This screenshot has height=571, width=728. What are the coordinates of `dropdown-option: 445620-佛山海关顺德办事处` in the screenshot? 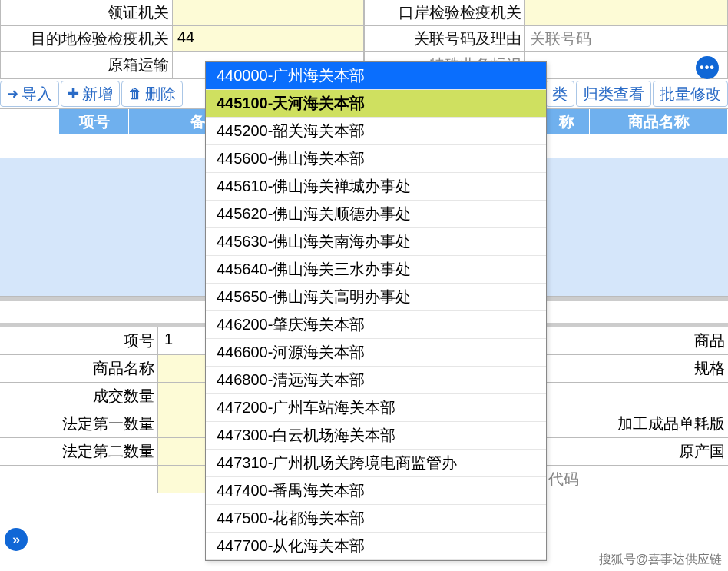 It's located at (376, 214).